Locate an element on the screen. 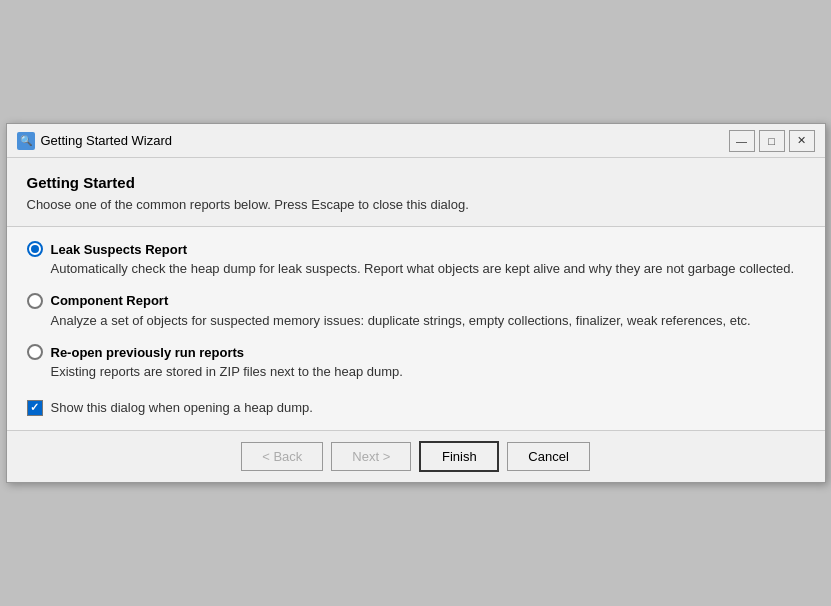 The height and width of the screenshot is (606, 831). radio-component-desc: Analyze a set of objects for suspected m… is located at coordinates (428, 321).